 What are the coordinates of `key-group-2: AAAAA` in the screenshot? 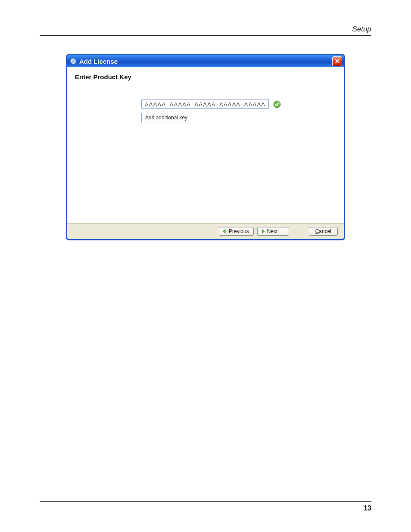 It's located at (180, 105).